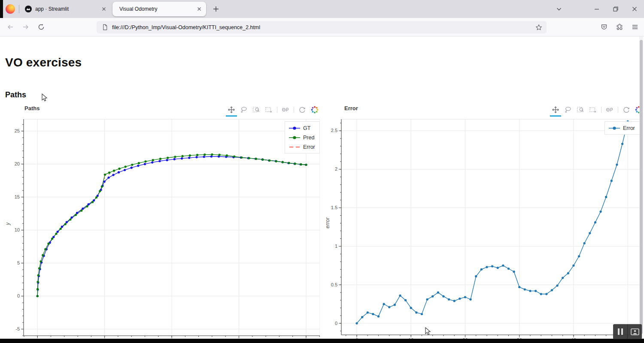 The image size is (644, 343). I want to click on chart-title: Error, so click(351, 108).